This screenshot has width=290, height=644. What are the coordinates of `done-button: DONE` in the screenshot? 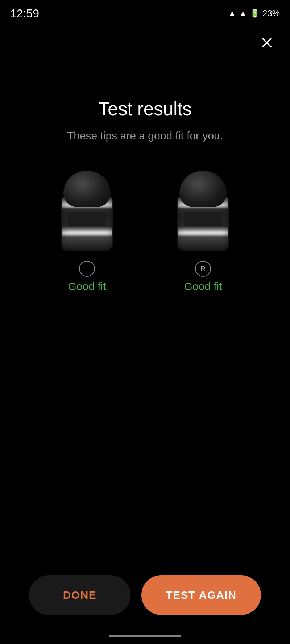 It's located at (80, 595).